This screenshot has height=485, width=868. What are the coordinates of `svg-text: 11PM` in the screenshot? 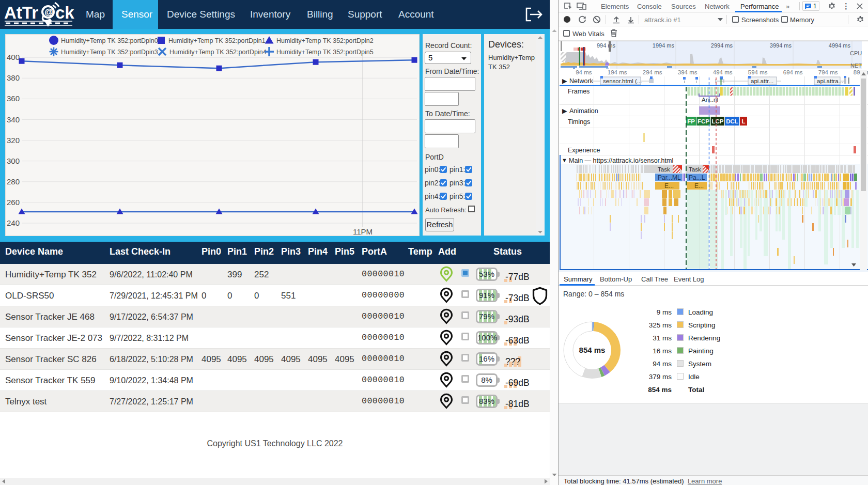 It's located at (363, 231).